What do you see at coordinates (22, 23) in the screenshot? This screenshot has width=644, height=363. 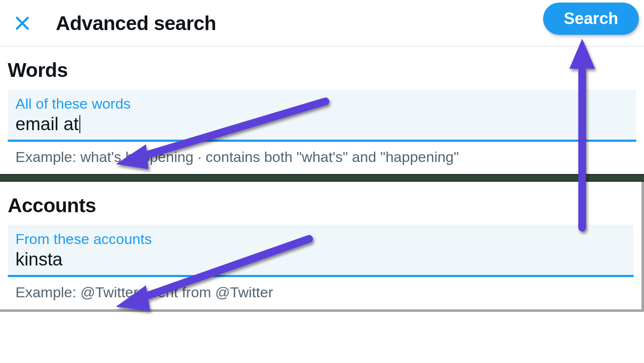 I see `close-icon` at bounding box center [22, 23].